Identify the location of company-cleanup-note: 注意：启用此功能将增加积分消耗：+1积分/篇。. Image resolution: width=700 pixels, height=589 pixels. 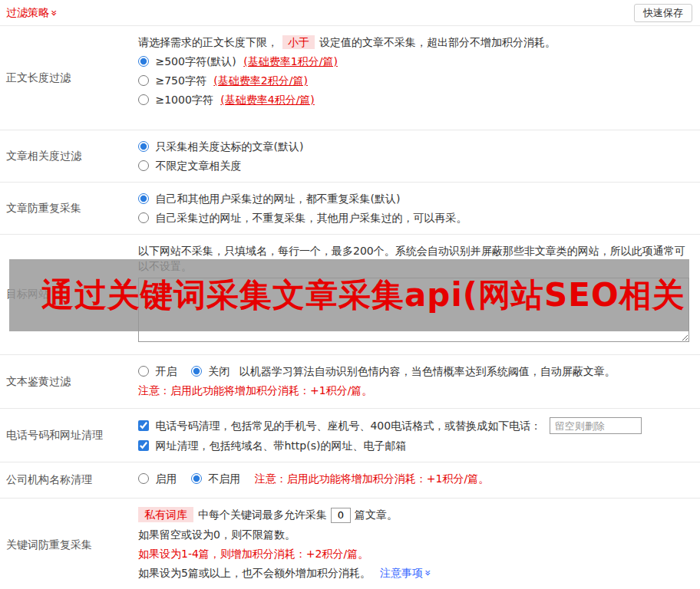
(371, 479).